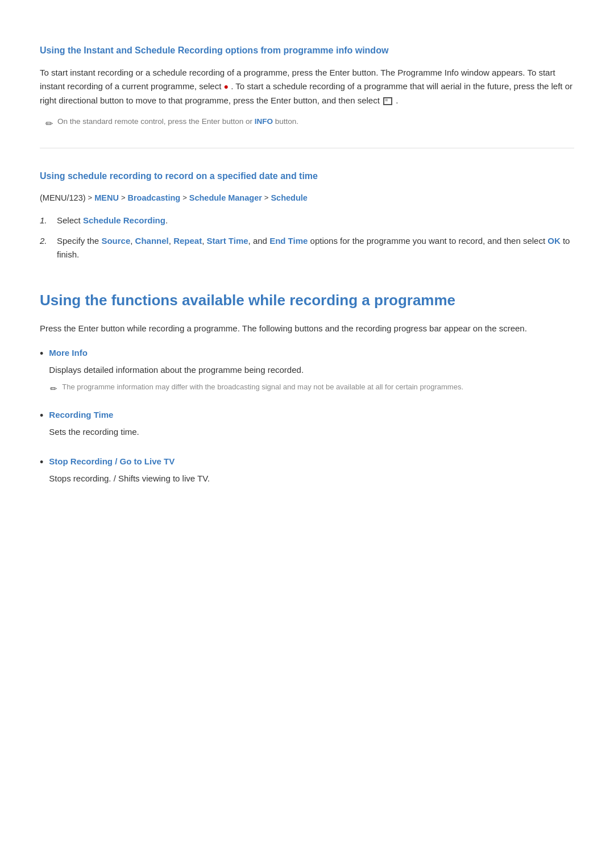  Describe the element at coordinates (307, 417) in the screenshot. I see `features-list: • More Info Displays detailed informatio…` at that location.